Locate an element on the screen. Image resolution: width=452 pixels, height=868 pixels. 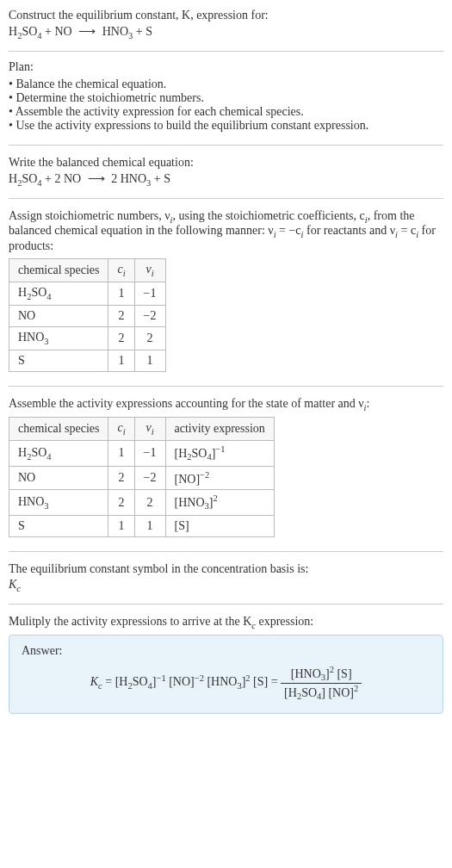
kc-symbol-section: The equilibrium constant symbol in the c… is located at coordinates (226, 579).